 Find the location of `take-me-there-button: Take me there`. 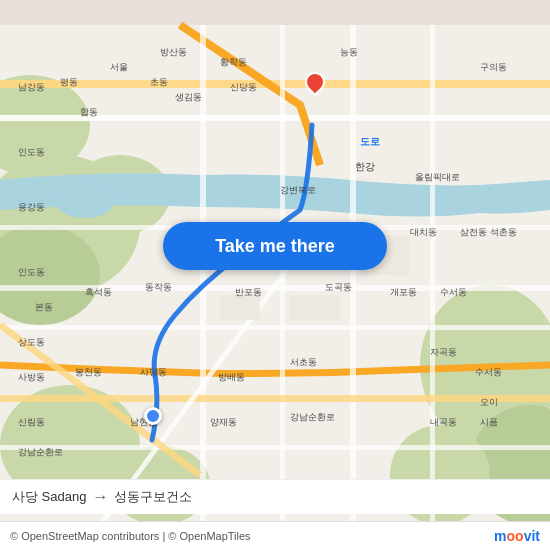

take-me-there-button: Take me there is located at coordinates (275, 246).